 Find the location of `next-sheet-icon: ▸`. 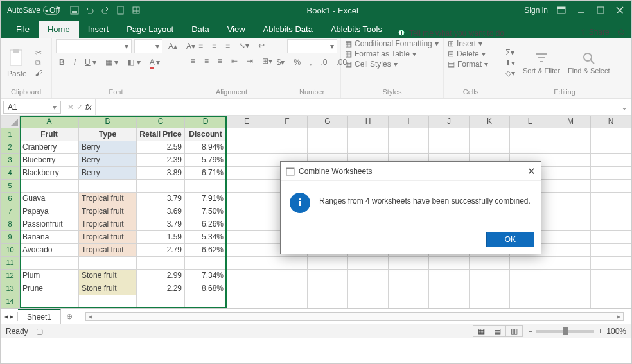

next-sheet-icon: ▸ is located at coordinates (12, 316).